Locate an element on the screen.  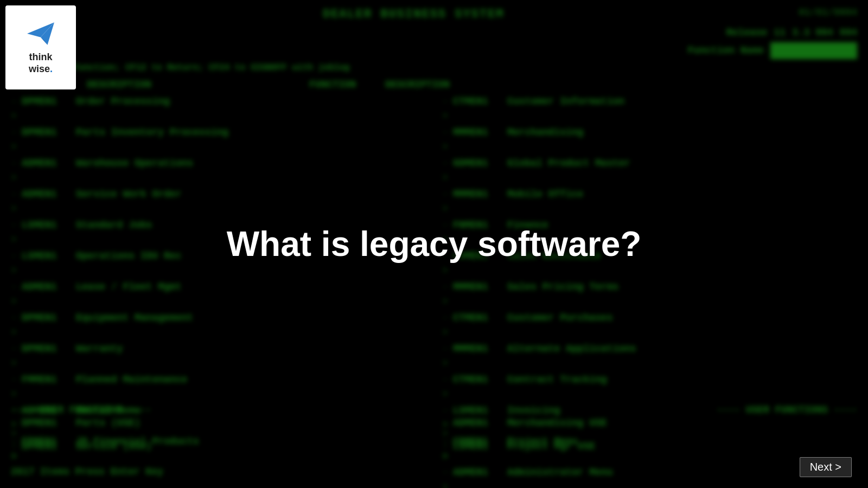
center-heading: What is legacy software? is located at coordinates (434, 244).